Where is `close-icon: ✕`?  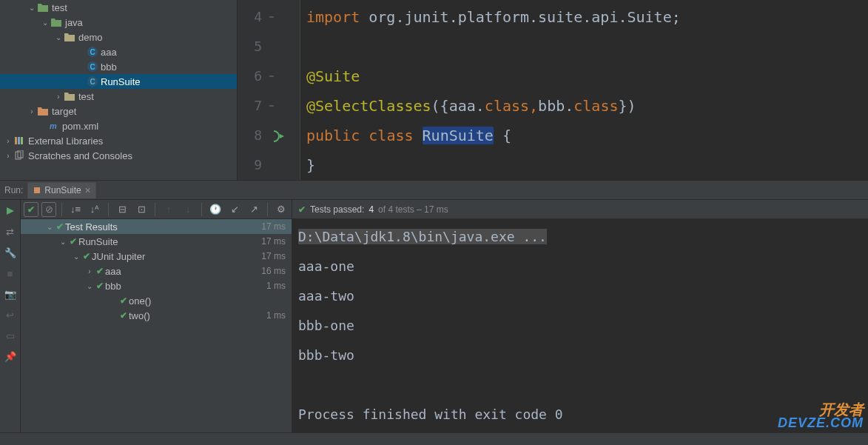
close-icon: ✕ is located at coordinates (87, 191).